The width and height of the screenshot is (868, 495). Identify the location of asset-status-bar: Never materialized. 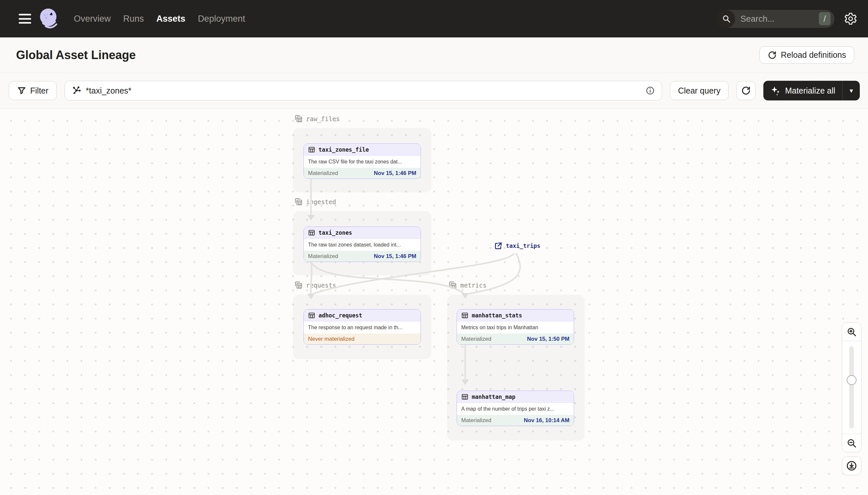
(362, 339).